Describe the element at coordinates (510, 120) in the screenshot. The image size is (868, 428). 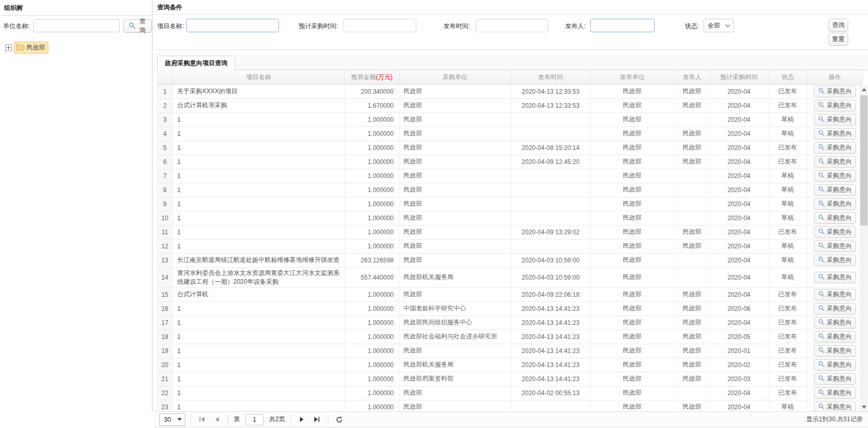
I see `table-row: 311.000000民政部民政部2020-04草稿采购意向` at that location.